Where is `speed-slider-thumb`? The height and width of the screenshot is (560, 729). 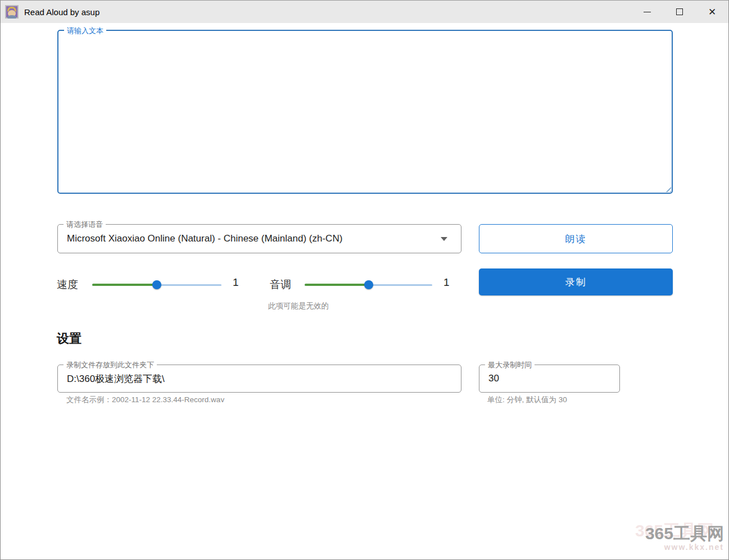
speed-slider-thumb is located at coordinates (157, 285).